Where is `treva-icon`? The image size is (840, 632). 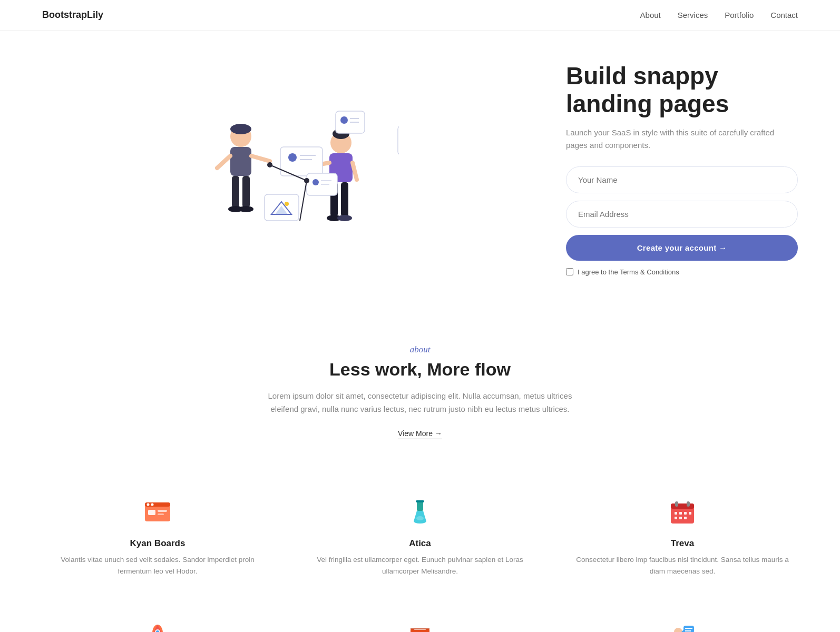 treva-icon is located at coordinates (682, 513).